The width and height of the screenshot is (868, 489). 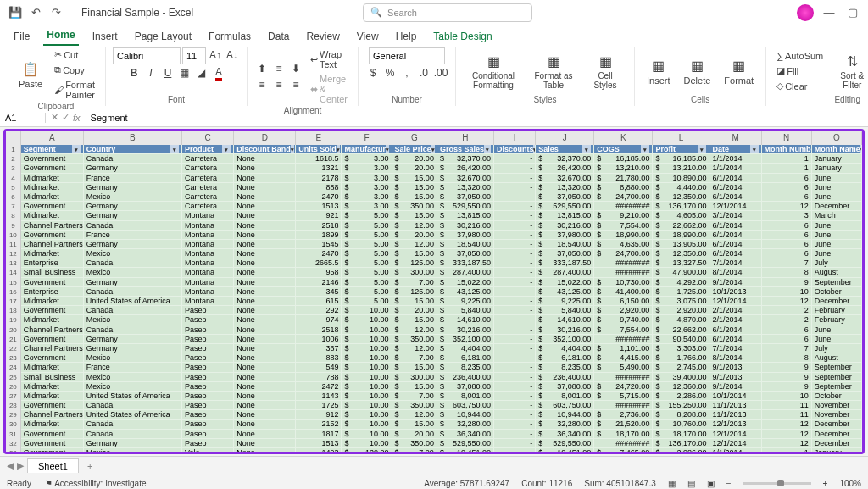 What do you see at coordinates (319, 434) in the screenshot?
I see `table-cell: 1817` at bounding box center [319, 434].